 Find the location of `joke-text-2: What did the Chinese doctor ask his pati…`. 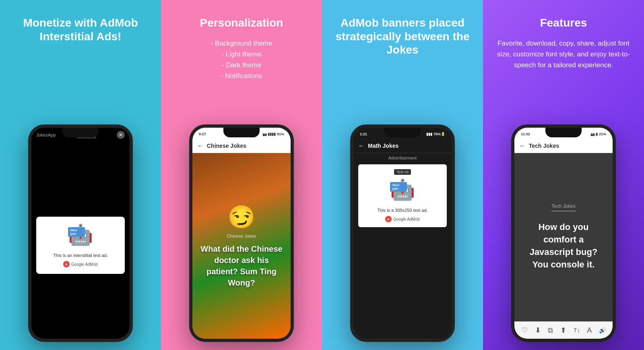

joke-text-2: What did the Chinese doctor ask his pati… is located at coordinates (242, 266).